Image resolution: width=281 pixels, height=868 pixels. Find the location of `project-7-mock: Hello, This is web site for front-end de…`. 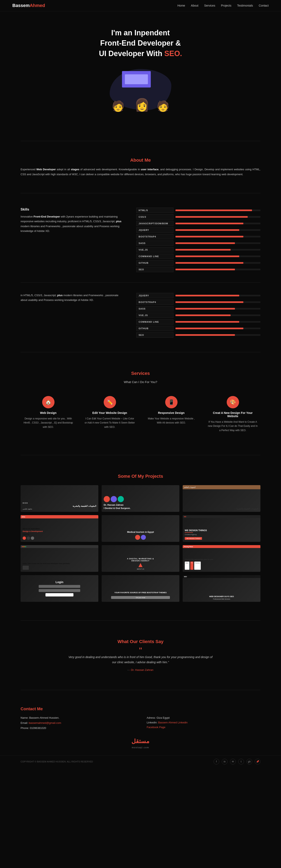

project-7-mock: Hello, This is web site for front-end de… is located at coordinates (59, 559).